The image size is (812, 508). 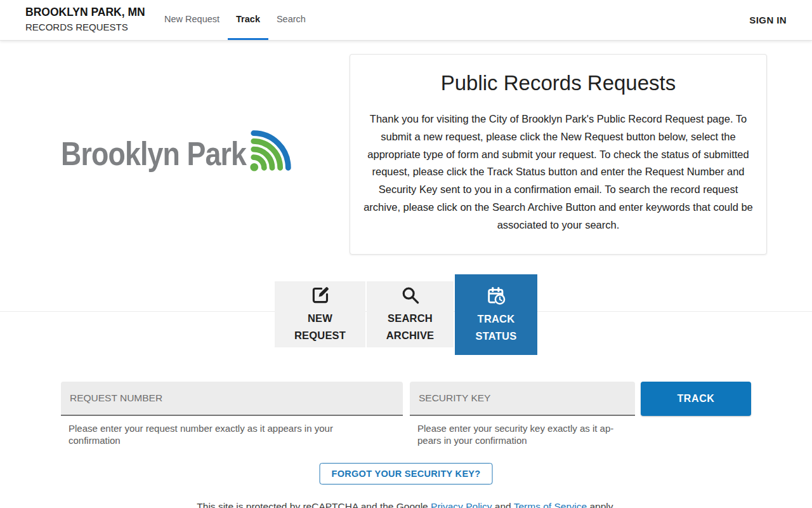 What do you see at coordinates (503, 504) in the screenshot?
I see `recaptcha-text: and` at bounding box center [503, 504].